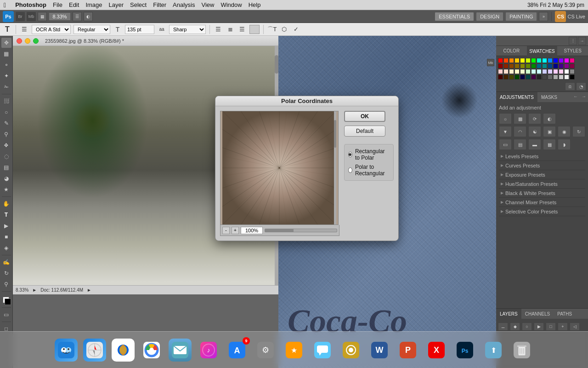 The image size is (588, 368). Describe the element at coordinates (565, 314) in the screenshot. I see `tab-paths: PATHS` at that location.